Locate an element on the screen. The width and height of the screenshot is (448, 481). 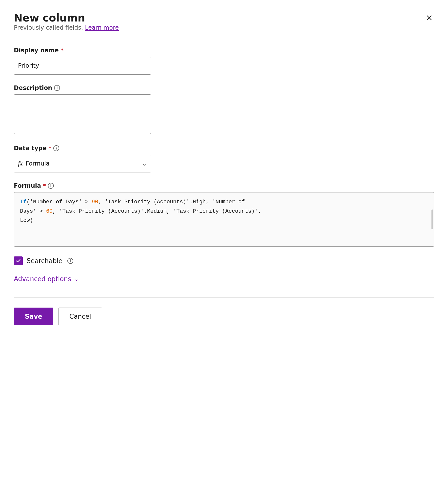
data-type-required-star: * is located at coordinates (50, 148).